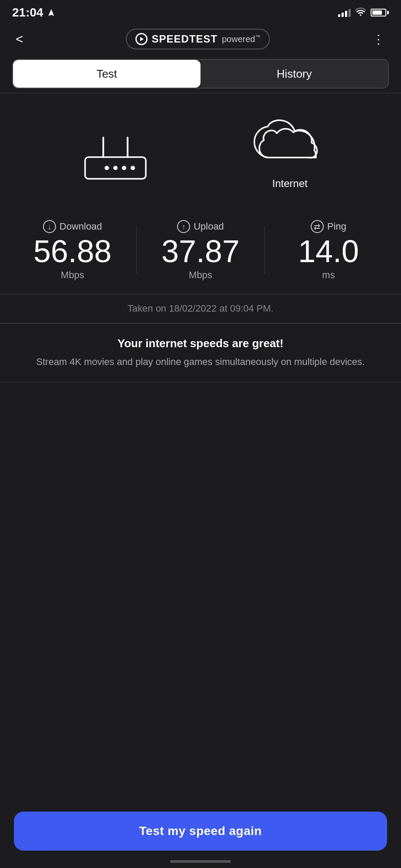  What do you see at coordinates (115, 159) in the screenshot?
I see `router-icon` at bounding box center [115, 159].